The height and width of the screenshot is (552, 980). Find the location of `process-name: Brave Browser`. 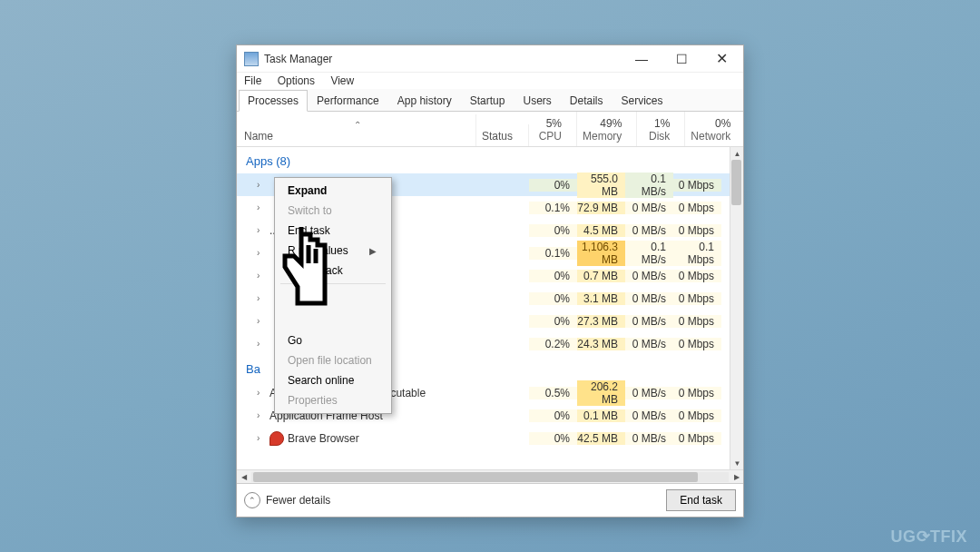

process-name: Brave Browser is located at coordinates (323, 439).